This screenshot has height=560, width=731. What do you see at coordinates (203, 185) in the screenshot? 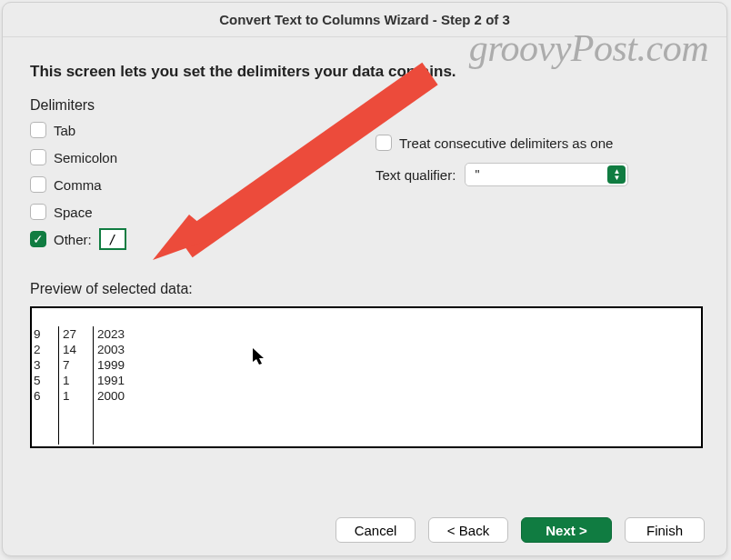
I see `delimiter-comma-row: Comma` at bounding box center [203, 185].